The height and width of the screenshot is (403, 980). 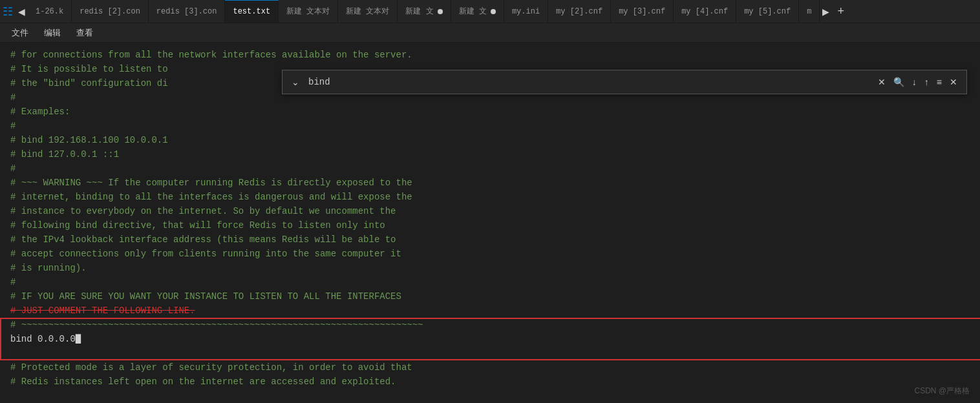 I want to click on editor-line: # bind 127.0.0.1 ::1, so click(x=495, y=154).